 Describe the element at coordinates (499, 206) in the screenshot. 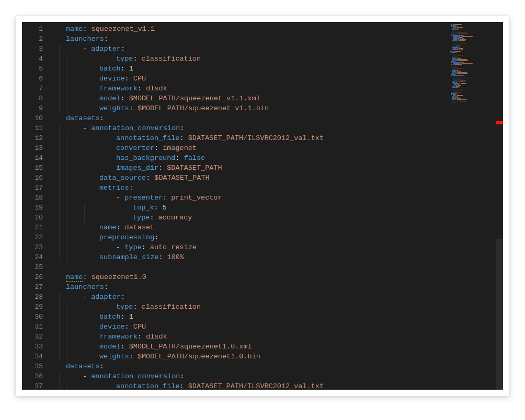

I see `vertical-scrollbar` at that location.